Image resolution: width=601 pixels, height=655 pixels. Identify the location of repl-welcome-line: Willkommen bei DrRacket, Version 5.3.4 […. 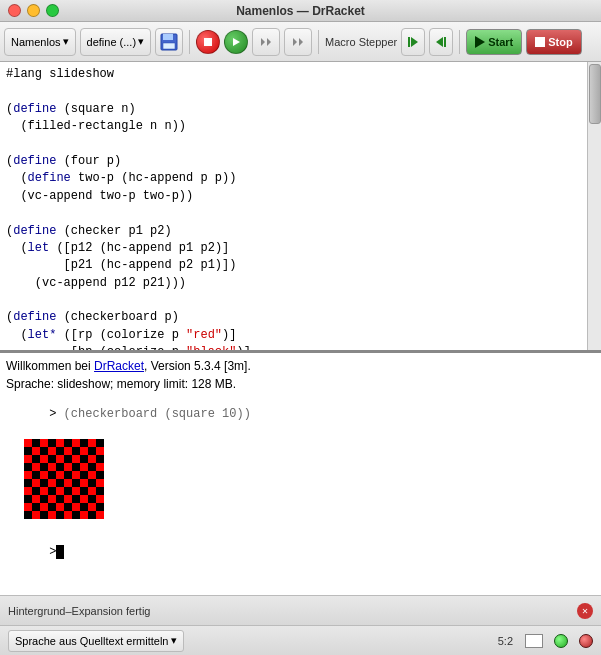
(300, 366).